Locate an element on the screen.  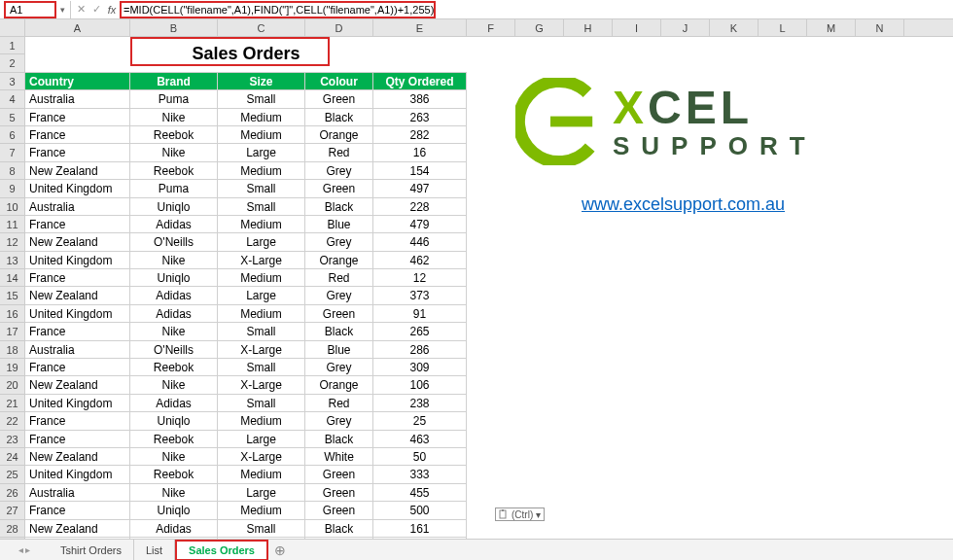
cell-brand: Uniqlo is located at coordinates (174, 207).